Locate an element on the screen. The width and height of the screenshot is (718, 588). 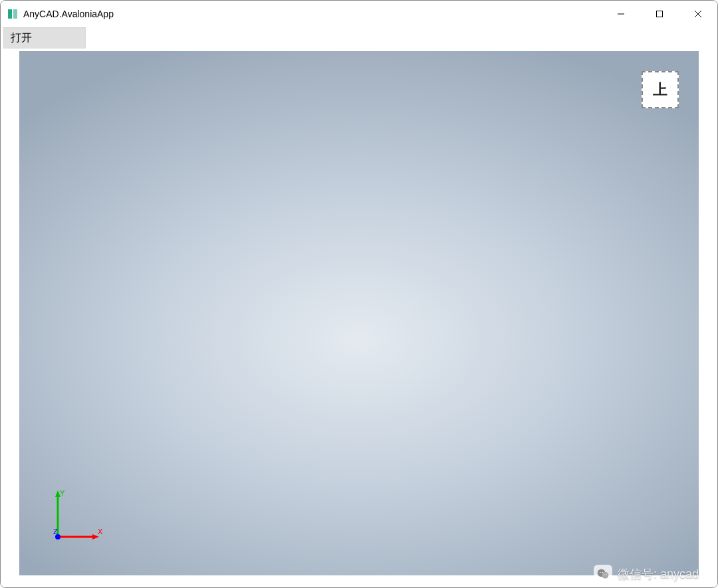
window-title: AnyCAD.AvaloniaApp is located at coordinates (68, 14).